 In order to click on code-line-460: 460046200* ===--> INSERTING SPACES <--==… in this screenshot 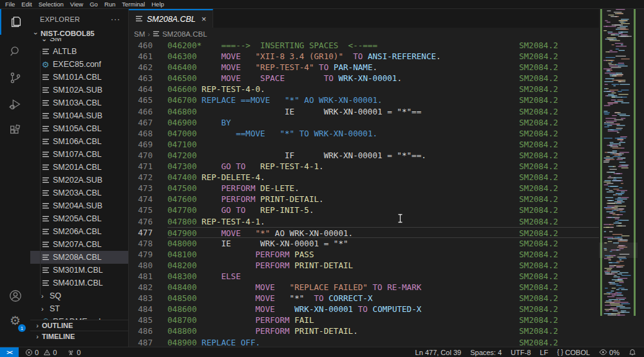, I will do `click(386, 45)`.